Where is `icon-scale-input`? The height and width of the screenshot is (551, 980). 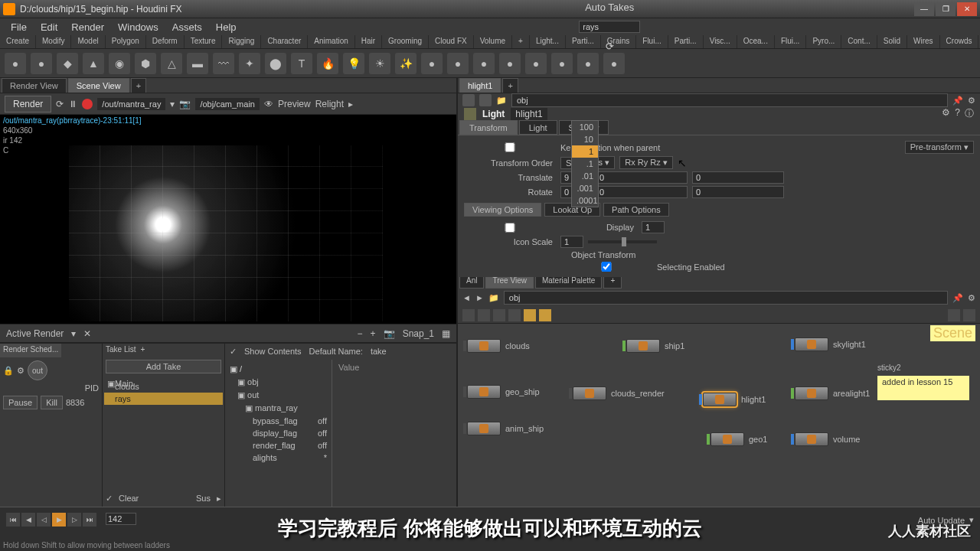 icon-scale-input is located at coordinates (572, 242).